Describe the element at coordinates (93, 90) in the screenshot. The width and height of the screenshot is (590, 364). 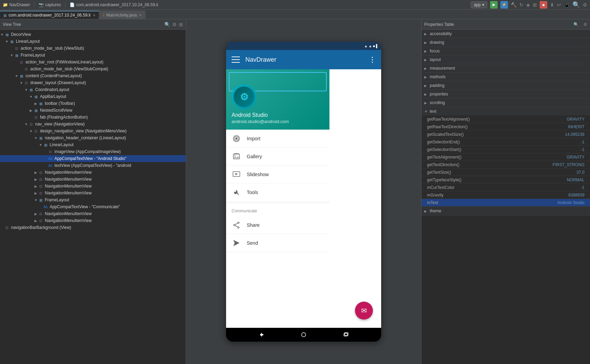
I see `tree-item: ▼▦CoordinatorLayout` at that location.